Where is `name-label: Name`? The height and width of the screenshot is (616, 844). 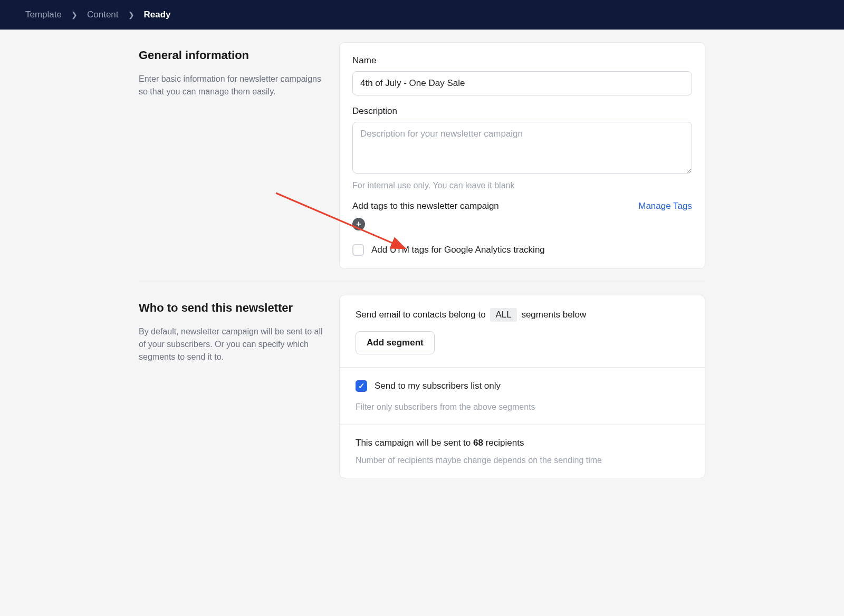 name-label: Name is located at coordinates (522, 61).